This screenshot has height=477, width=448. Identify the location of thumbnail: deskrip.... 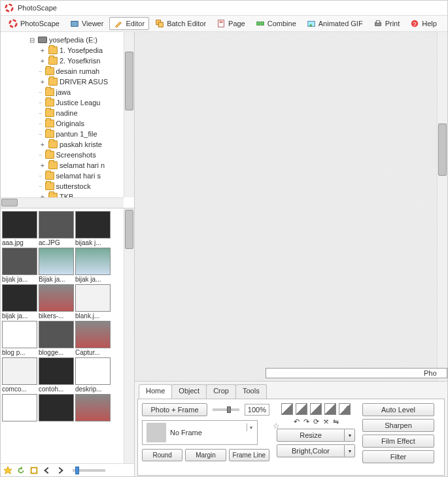
(93, 375).